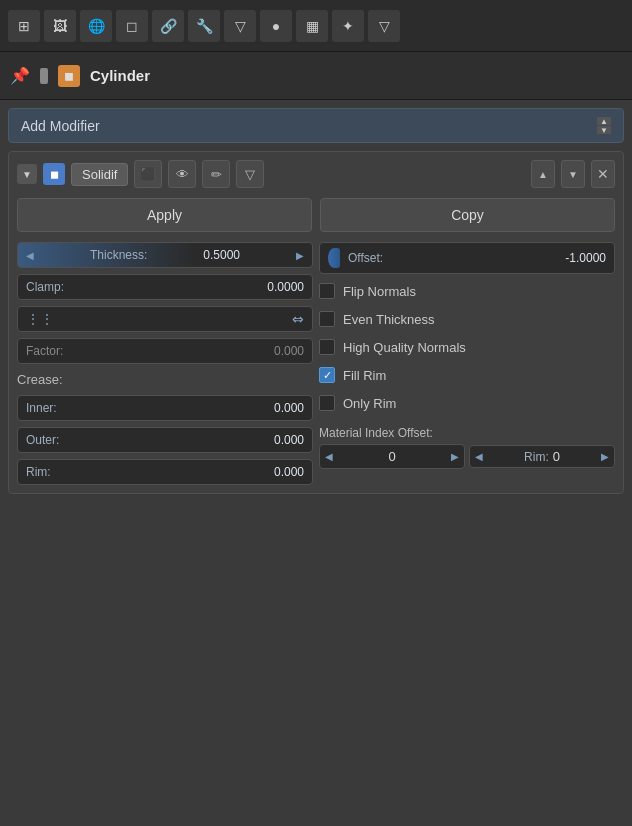 The image size is (632, 826). What do you see at coordinates (30, 256) in the screenshot?
I see `thickness-left-arrow: ◀` at bounding box center [30, 256].